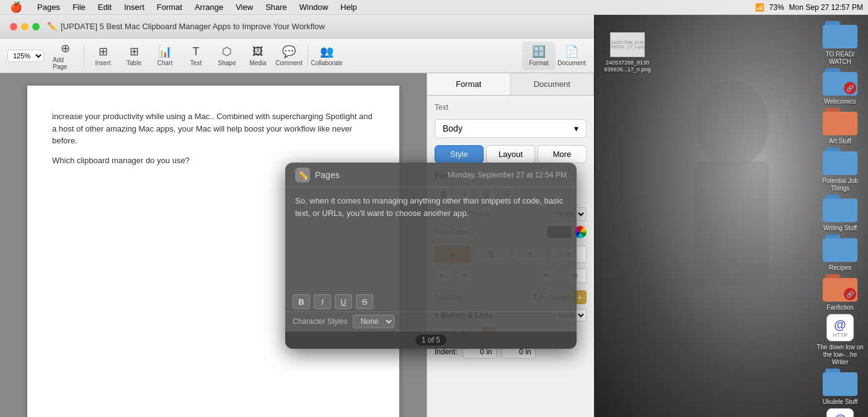 The height and width of the screenshot is (417, 868). What do you see at coordinates (840, 268) in the screenshot?
I see `recipes-label: Recipes` at bounding box center [840, 268].